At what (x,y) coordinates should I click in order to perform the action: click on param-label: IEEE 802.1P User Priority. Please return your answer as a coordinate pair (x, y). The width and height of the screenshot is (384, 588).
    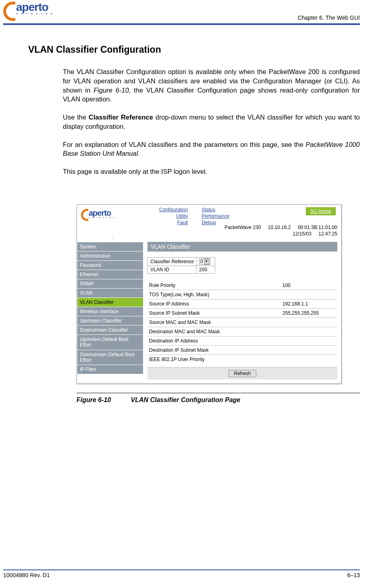
    Looking at the image, I should click on (214, 359).